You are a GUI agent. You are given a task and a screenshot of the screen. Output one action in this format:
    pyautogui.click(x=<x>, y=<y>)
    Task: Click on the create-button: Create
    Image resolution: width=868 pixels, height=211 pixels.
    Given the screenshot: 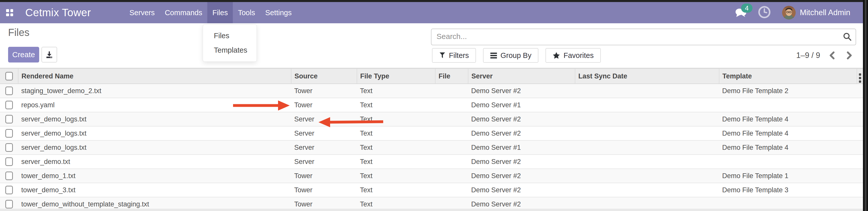 What is the action you would take?
    pyautogui.click(x=24, y=55)
    